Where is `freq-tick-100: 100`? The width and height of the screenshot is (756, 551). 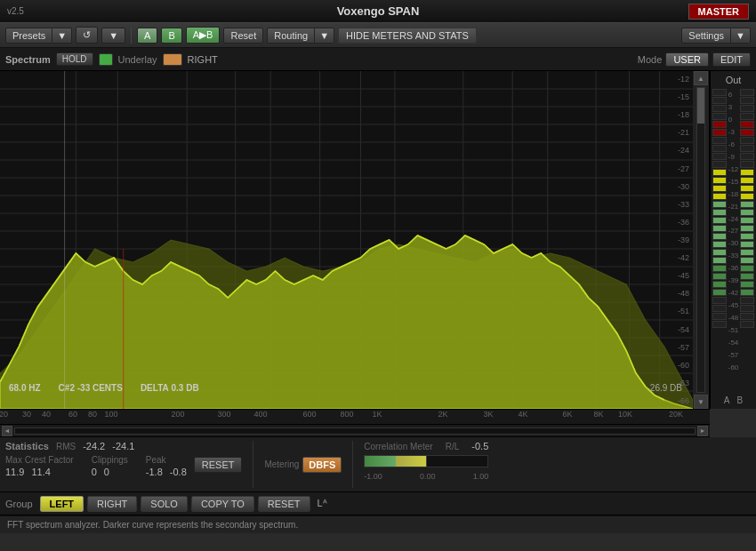
freq-tick-100: 100 is located at coordinates (110, 414).